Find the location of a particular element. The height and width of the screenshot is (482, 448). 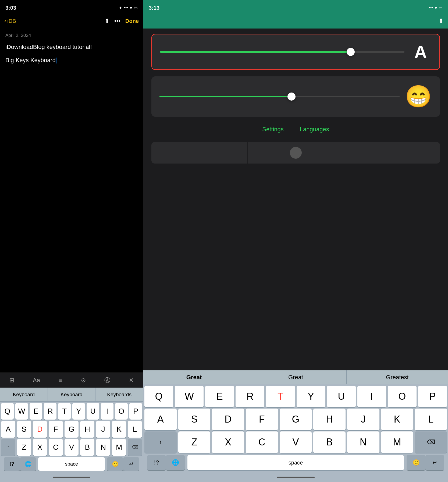

key-globe: 🌐 is located at coordinates (28, 464).